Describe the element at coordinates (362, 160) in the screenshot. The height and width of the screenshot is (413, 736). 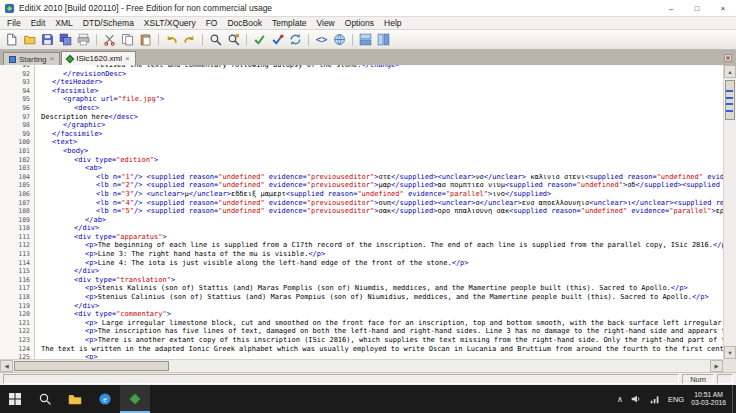
I see `code-line: 102<div type="edition">` at that location.